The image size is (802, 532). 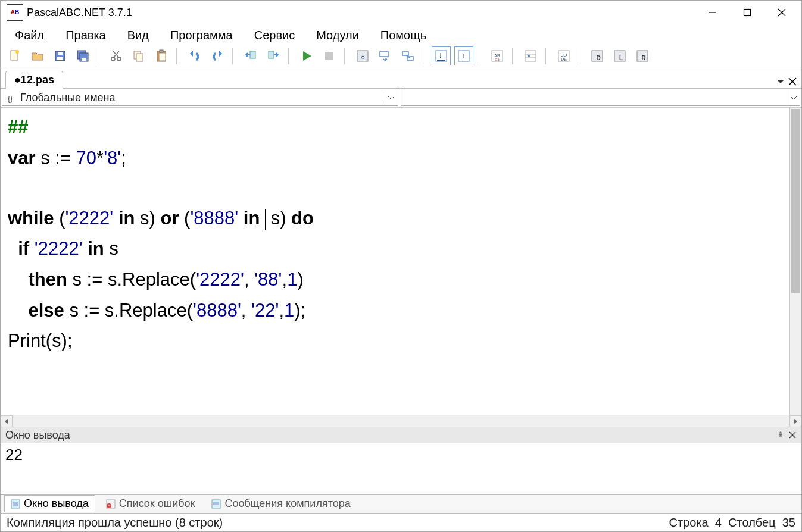 I want to click on output-panel: 22, so click(x=401, y=469).